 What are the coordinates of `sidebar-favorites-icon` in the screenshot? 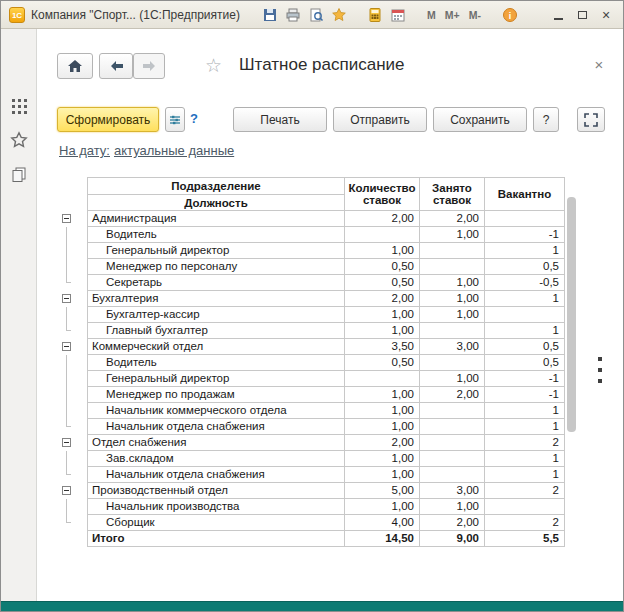 It's located at (19, 140).